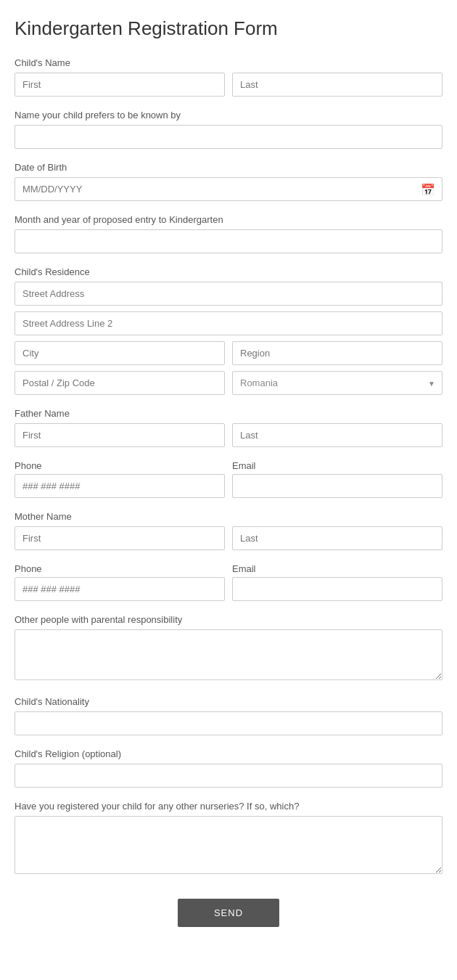 This screenshot has width=457, height=980. I want to click on nurseries-textarea, so click(228, 845).